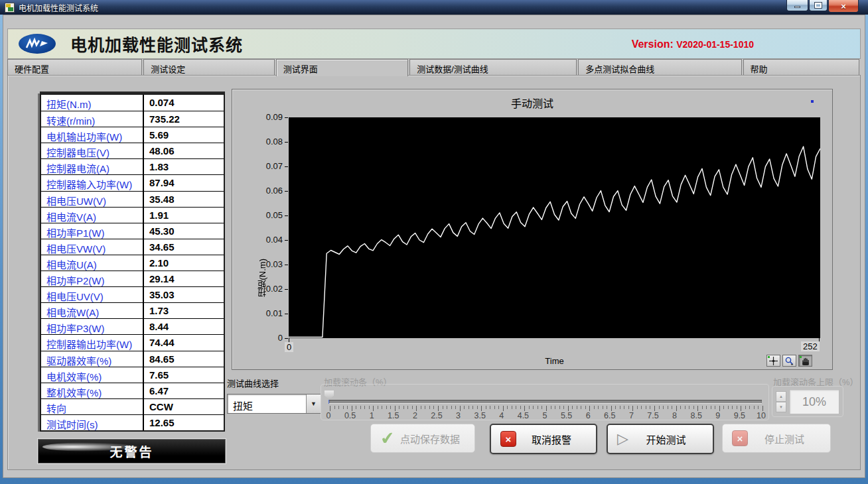 Image resolution: width=868 pixels, height=484 pixels. I want to click on row-value: 1.83, so click(184, 167).